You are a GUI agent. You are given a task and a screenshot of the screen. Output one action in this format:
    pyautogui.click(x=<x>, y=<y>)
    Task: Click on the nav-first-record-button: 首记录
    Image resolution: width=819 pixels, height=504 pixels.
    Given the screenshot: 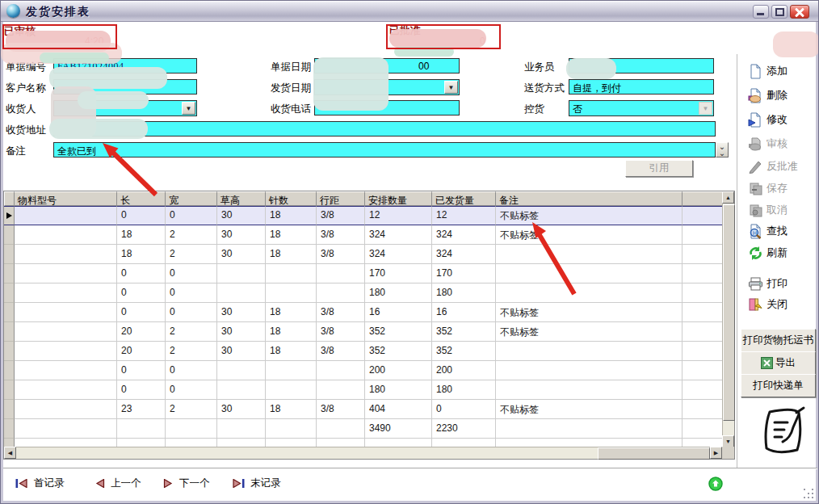 What is the action you would take?
    pyautogui.click(x=40, y=483)
    